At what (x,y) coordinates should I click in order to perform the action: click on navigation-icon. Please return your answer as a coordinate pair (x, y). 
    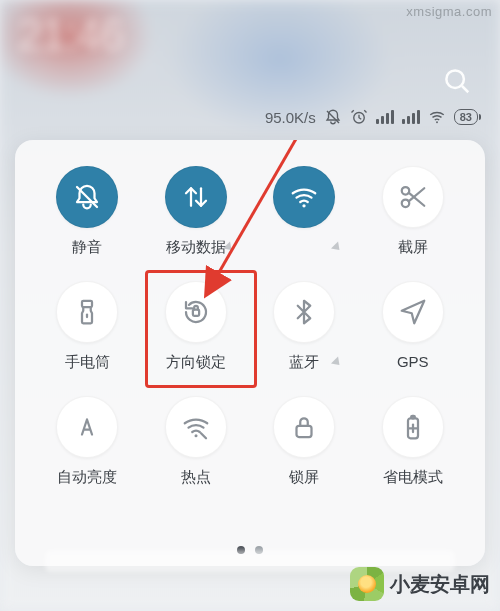
    Looking at the image, I should click on (413, 312).